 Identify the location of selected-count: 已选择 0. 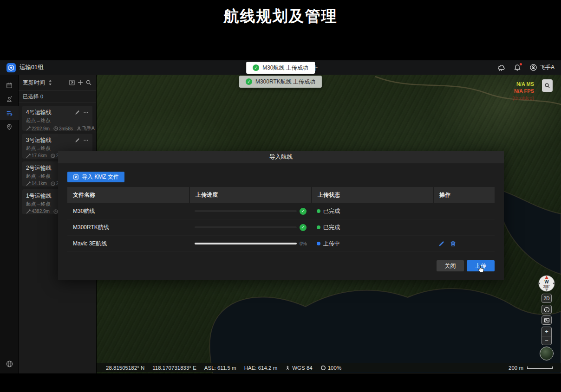
(58, 97).